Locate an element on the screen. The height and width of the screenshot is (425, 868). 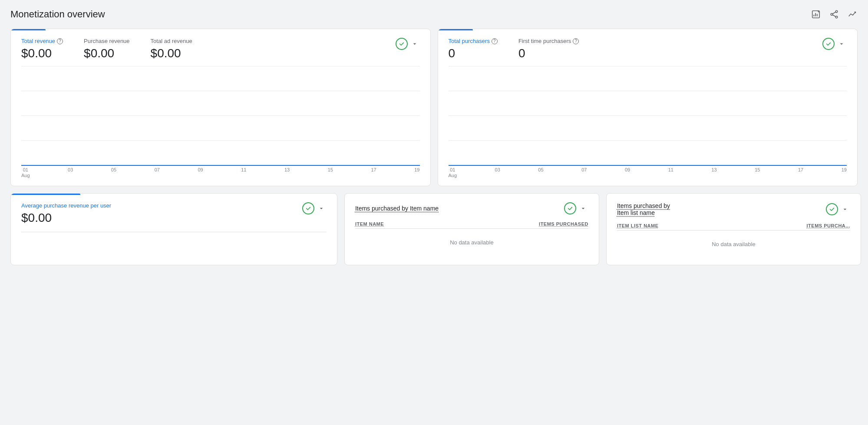
total-revenue-metric: Total revenue ? $0.00 is located at coordinates (42, 49).